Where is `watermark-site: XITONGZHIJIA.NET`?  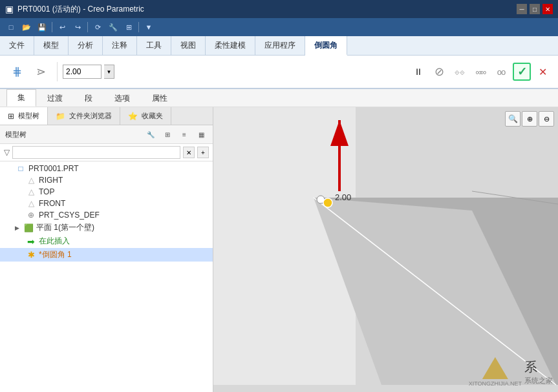 watermark-site: XITONGZHIJIA.NET is located at coordinates (495, 384).